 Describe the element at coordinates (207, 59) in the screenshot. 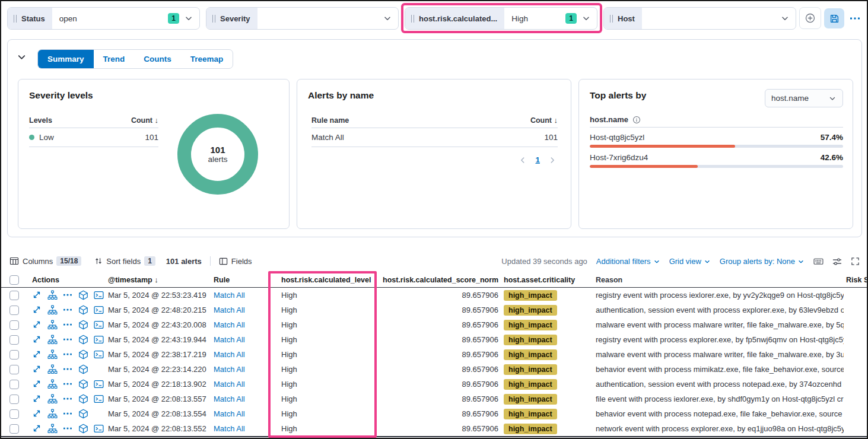

I see `tab-treemap: Treemap` at that location.